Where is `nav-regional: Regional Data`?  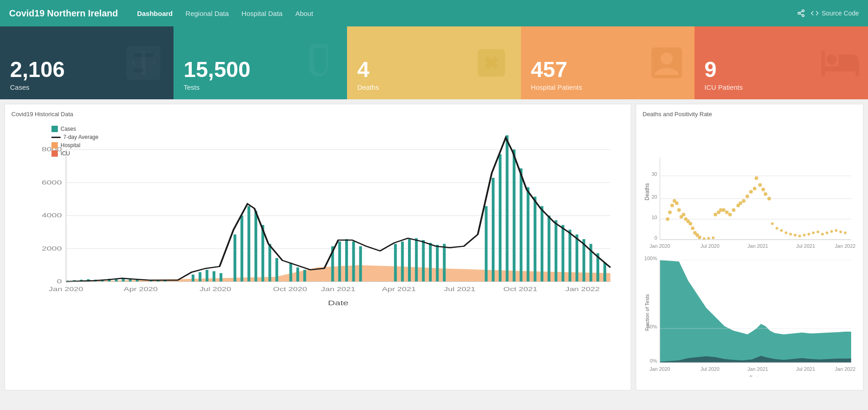 nav-regional: Regional Data is located at coordinates (207, 14).